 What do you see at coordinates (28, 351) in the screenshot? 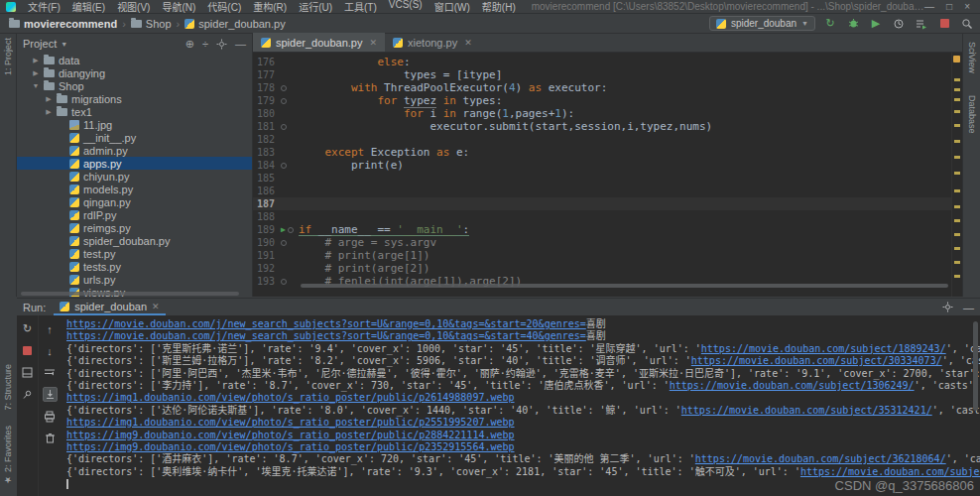
I see `stop-icon` at bounding box center [28, 351].